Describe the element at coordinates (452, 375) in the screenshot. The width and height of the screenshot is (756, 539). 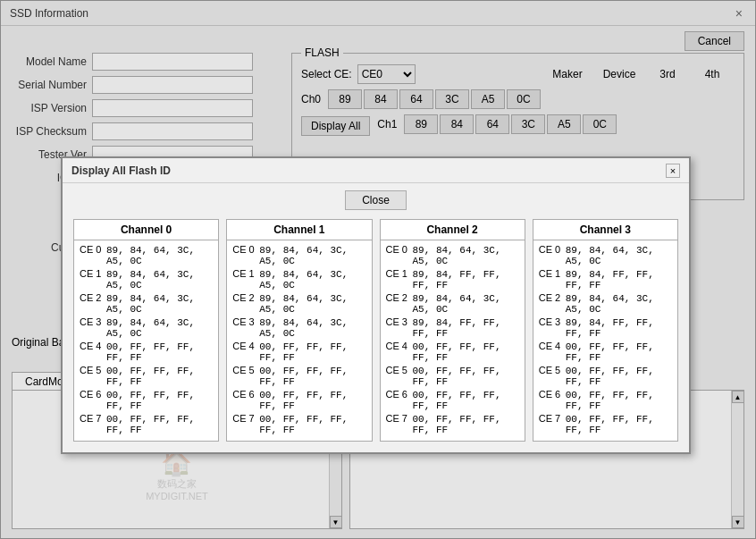
I see `channel-2-row-5: CE 500, FF, FF, FF, FF, FF` at that location.